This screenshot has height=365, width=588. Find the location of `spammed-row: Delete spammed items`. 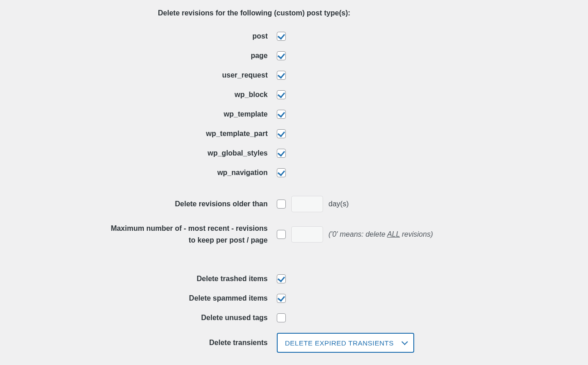

spammed-row: Delete spammed items is located at coordinates (294, 298).